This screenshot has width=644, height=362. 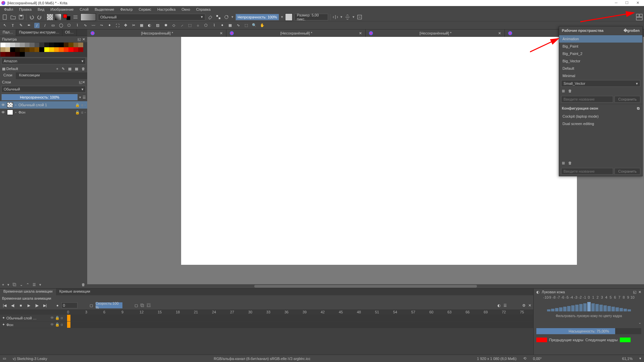 What do you see at coordinates (104, 9) in the screenshot?
I see `menu-Выделение: Выделение` at bounding box center [104, 9].